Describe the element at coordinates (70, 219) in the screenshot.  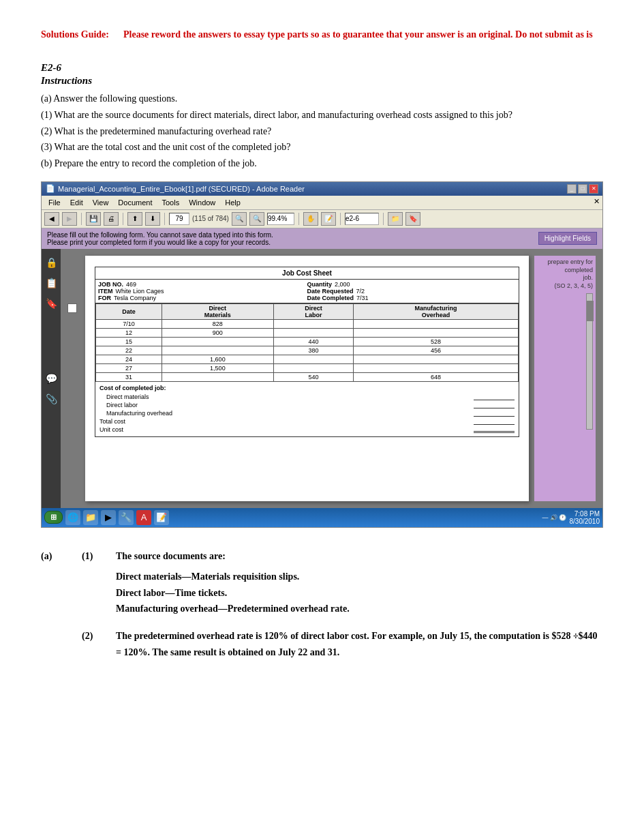
I see `toolbar-forward: ▶` at that location.